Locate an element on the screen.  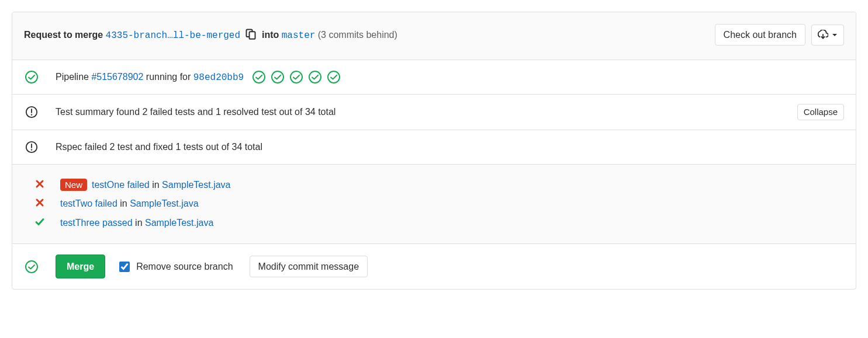
merge-button: Merge is located at coordinates (81, 266).